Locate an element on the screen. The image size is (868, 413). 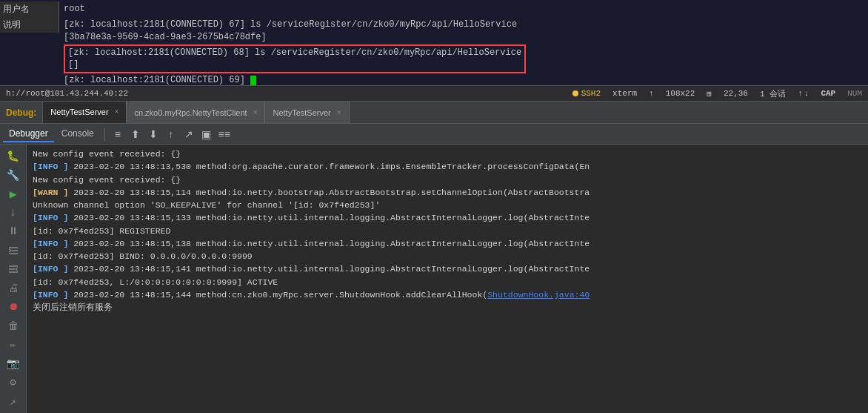
tab-close-1: × is located at coordinates (117, 111).